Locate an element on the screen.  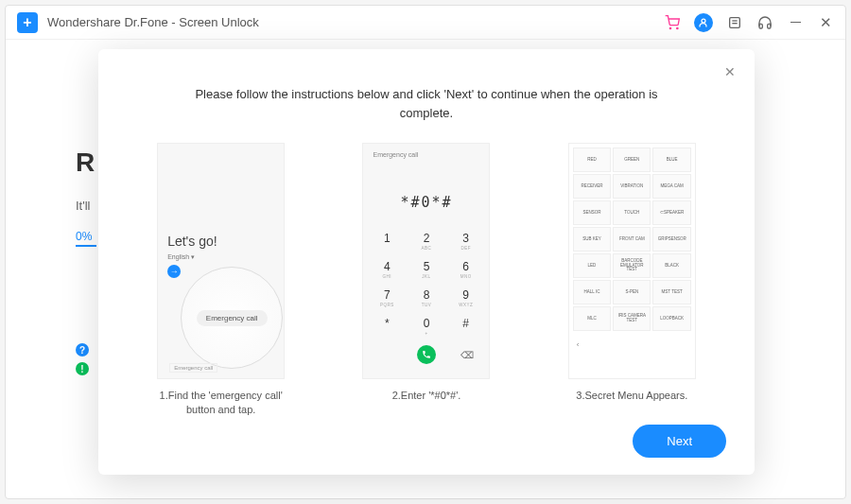
support-icon is located at coordinates (765, 23).